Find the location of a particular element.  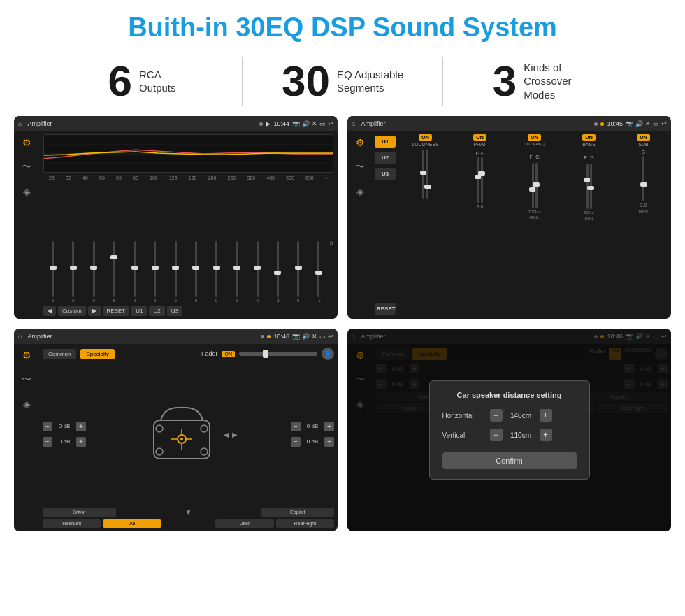

back-icon-3: ↩ is located at coordinates (331, 336).